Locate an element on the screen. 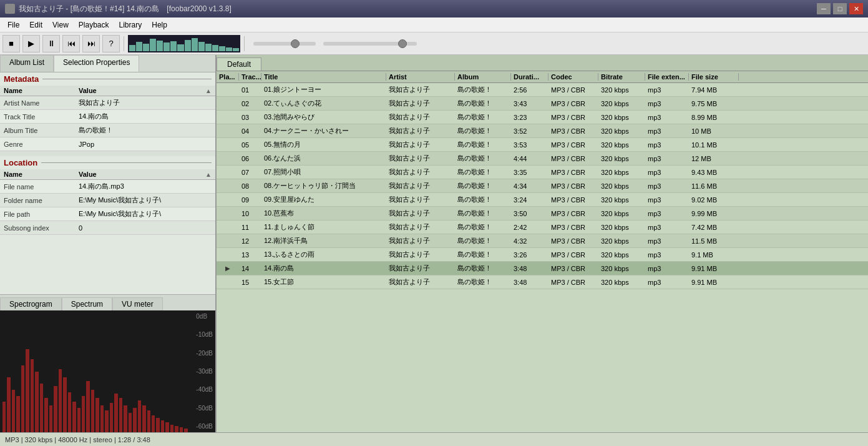  track-bitrate: 320 kbps is located at coordinates (622, 214).